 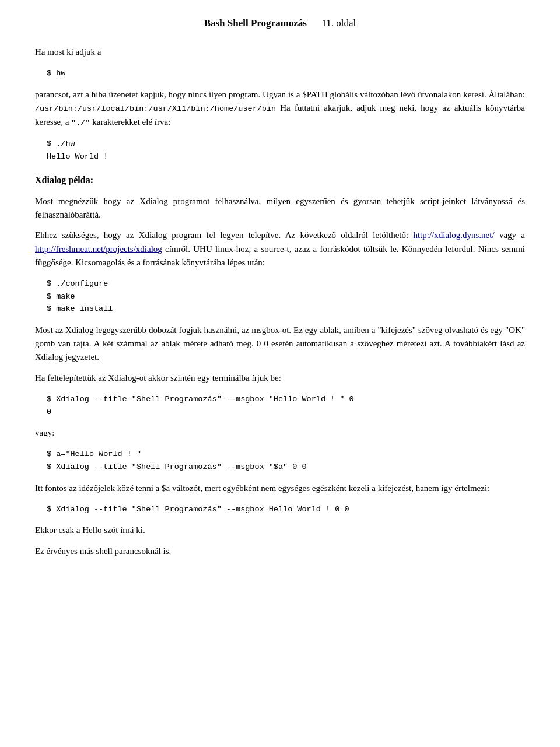 I want to click on header-title: Bash Shell Programozás, so click(x=256, y=23).